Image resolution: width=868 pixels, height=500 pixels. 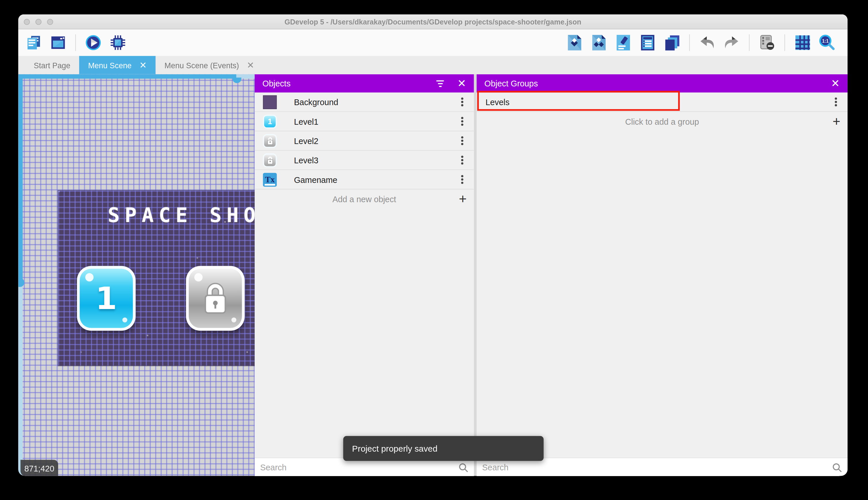 What do you see at coordinates (277, 83) in the screenshot?
I see `objects-panel-title: Objects` at bounding box center [277, 83].